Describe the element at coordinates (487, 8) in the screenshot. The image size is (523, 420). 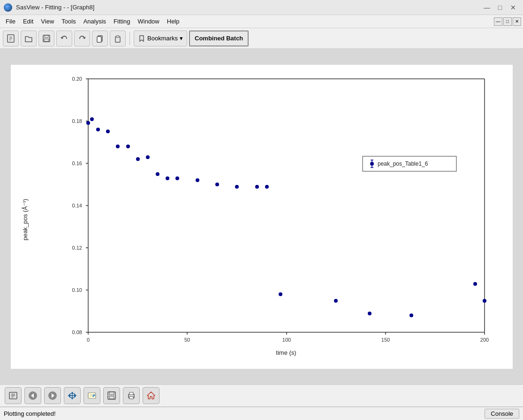
I see `minimize-button: —` at that location.